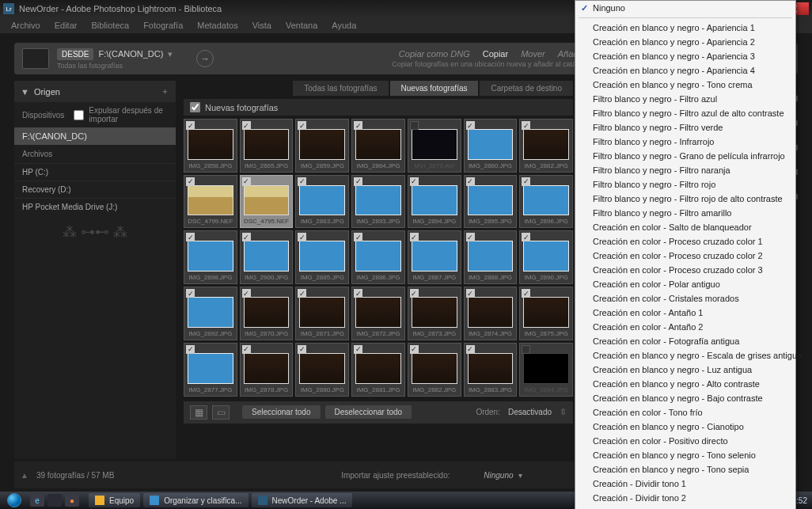 The width and height of the screenshot is (812, 509). Describe the element at coordinates (282, 412) in the screenshot. I see `select-all-button: Seleccionar todo` at that location.